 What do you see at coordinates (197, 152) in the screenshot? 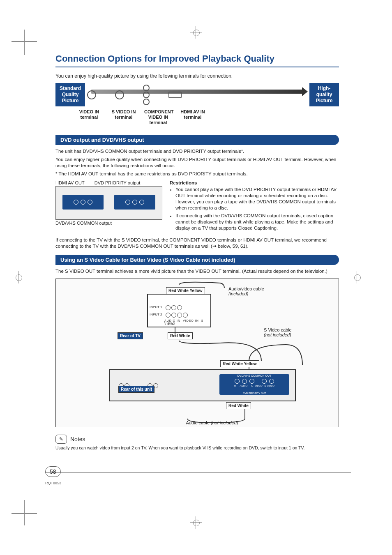
I see `body-text: The unit has DVD/VHS COMMON output termi…` at bounding box center [197, 152].